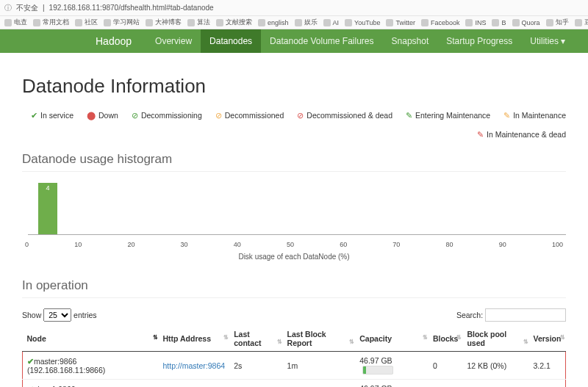 The image size is (588, 387). Describe the element at coordinates (91, 339) in the screenshot. I see `col-node: Node⇅` at that location.